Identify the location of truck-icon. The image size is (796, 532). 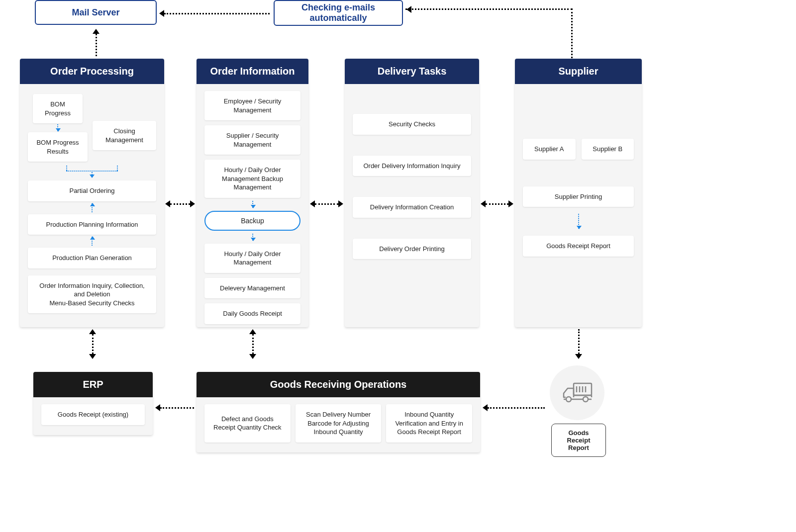
(577, 393).